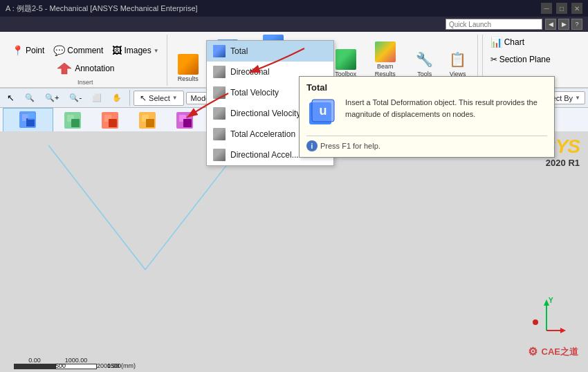 The height and width of the screenshot is (372, 588). What do you see at coordinates (219, 72) in the screenshot?
I see `directional-item-icon` at bounding box center [219, 72].